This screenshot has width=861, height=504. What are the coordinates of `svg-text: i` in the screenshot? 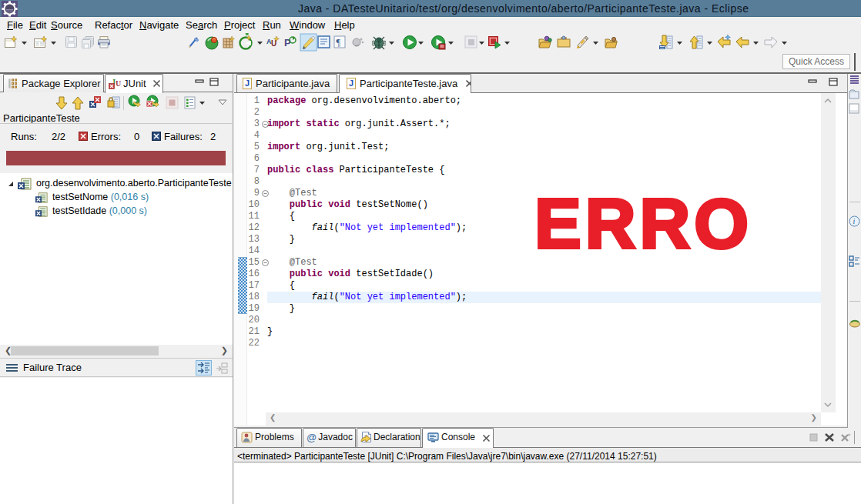 It's located at (855, 222).